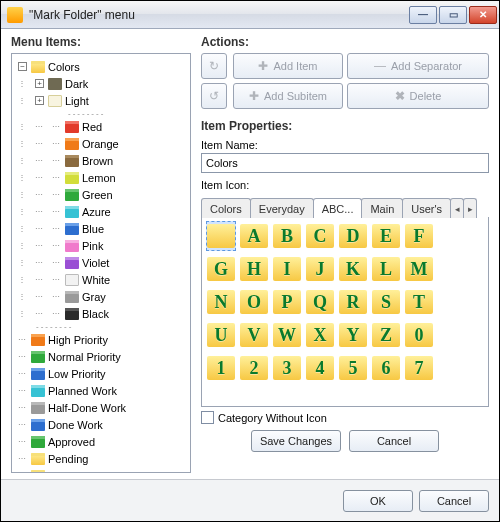 The image size is (500, 522). Describe the element at coordinates (101, 178) in the screenshot. I see `tree-item-color: ⋮⋯⋯Lemon` at that location.